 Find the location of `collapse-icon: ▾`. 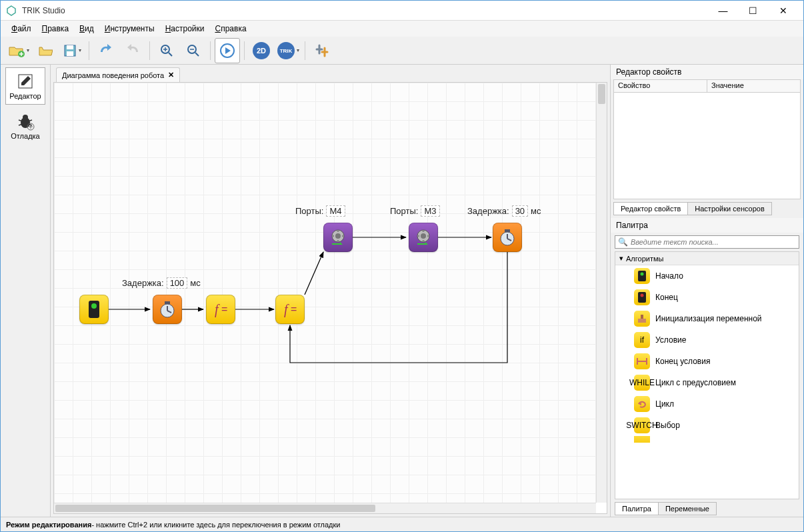

collapse-icon: ▾ is located at coordinates (621, 259).